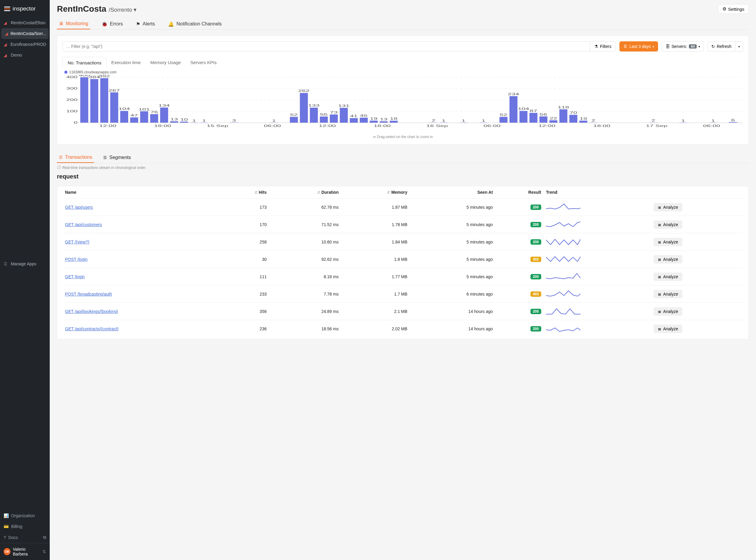 The width and height of the screenshot is (756, 560). Describe the element at coordinates (195, 24) in the screenshot. I see `main-tab-notification-channels: 🔔Notification Channels` at that location.